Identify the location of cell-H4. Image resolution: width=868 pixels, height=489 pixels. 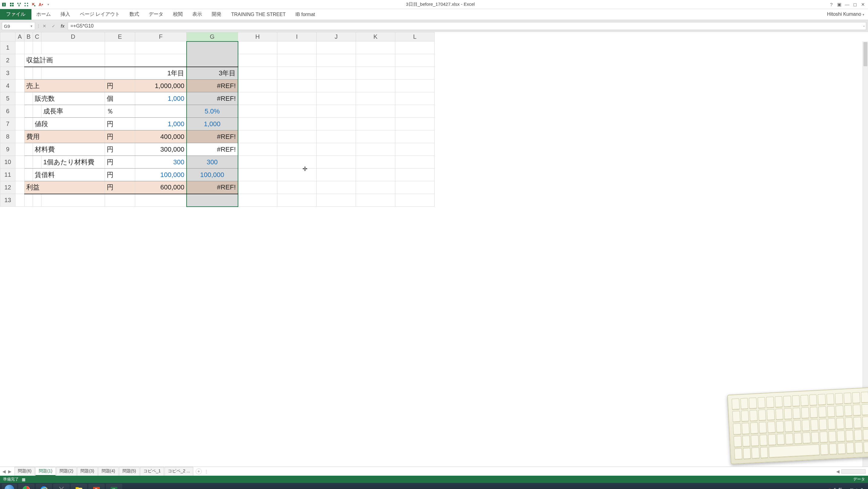
(257, 86).